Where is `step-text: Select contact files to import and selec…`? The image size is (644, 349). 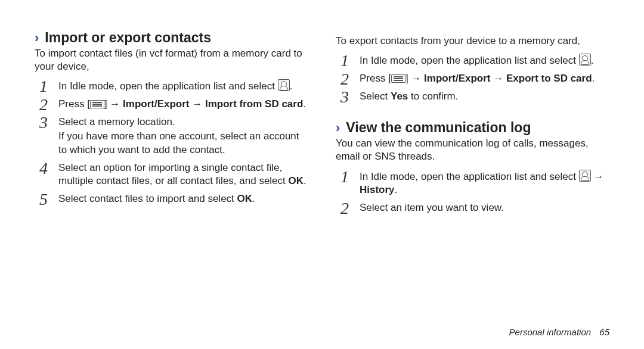 step-text: Select contact files to import and selec… is located at coordinates (148, 199).